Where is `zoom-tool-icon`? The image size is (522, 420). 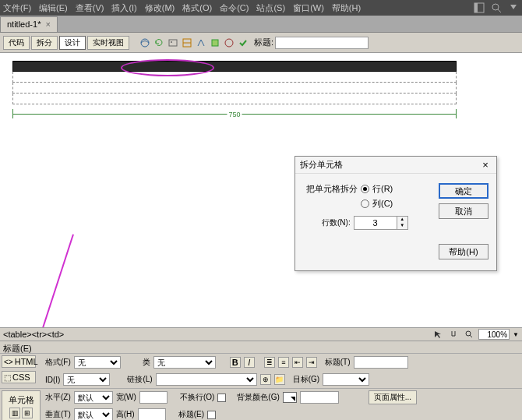
zoom-tool-icon is located at coordinates (469, 334).